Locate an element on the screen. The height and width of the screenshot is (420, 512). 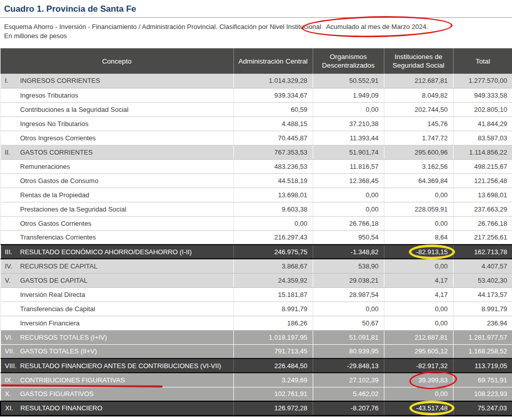
table-header: Concepto Administración Central Organism… is located at coordinates (256, 61).